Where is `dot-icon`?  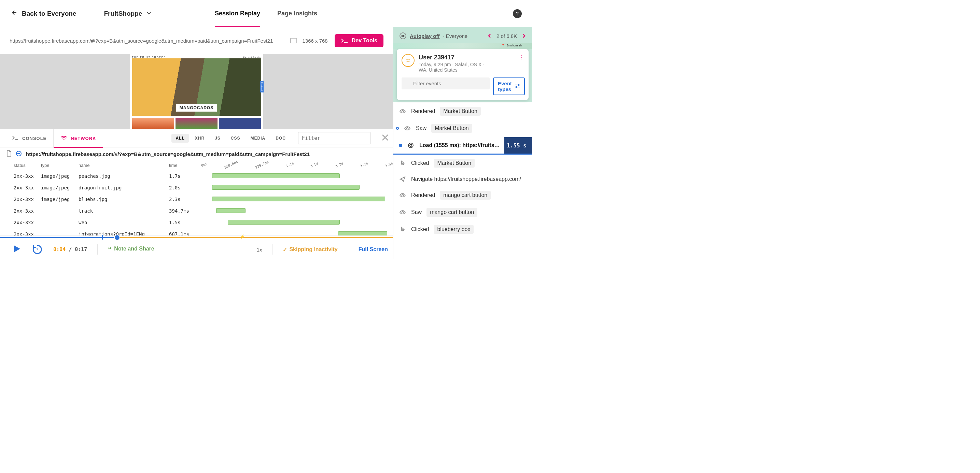 dot-icon is located at coordinates (397, 129).